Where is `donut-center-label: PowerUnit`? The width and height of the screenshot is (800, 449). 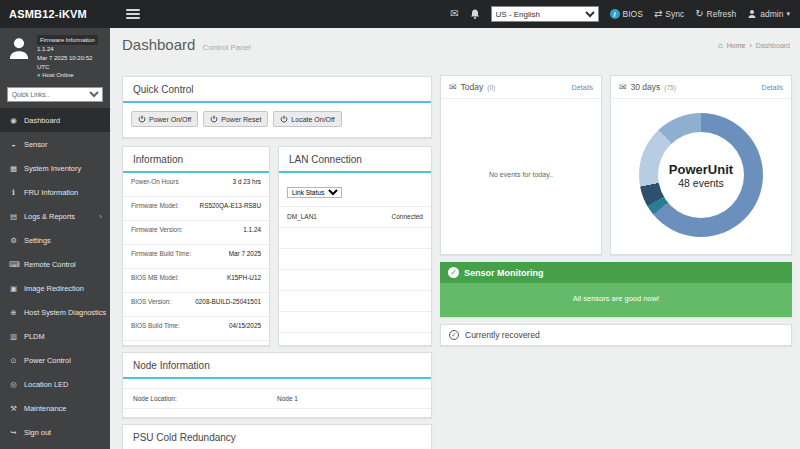 donut-center-label: PowerUnit is located at coordinates (701, 170).